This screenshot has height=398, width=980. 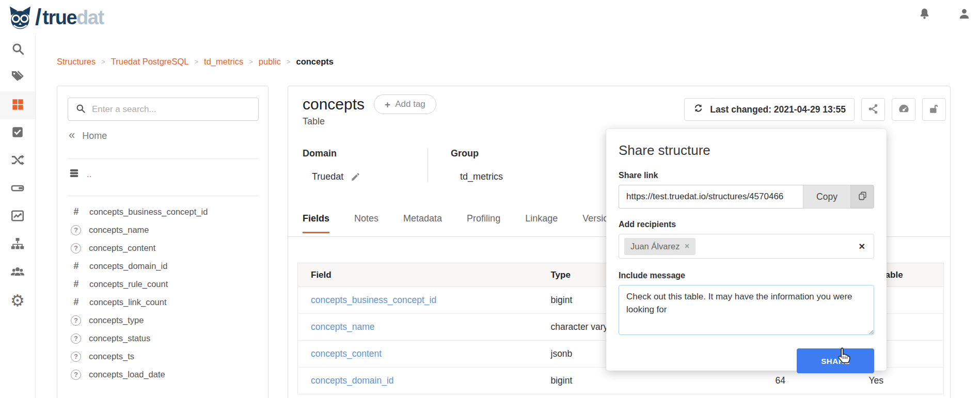 I want to click on field-list-item: ? concepts_name, so click(x=163, y=230).